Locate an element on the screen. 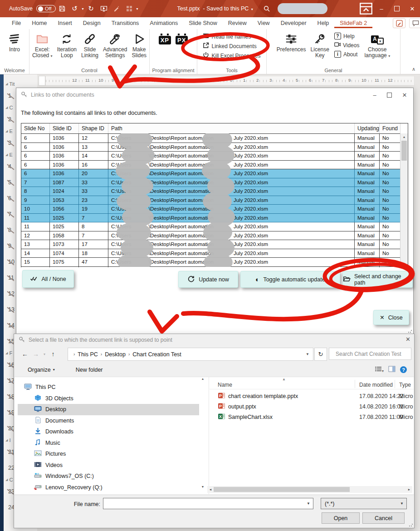 The image size is (420, 531). table-row: 1210587C:\Users\Desktop\Report automatio… is located at coordinates (211, 236).